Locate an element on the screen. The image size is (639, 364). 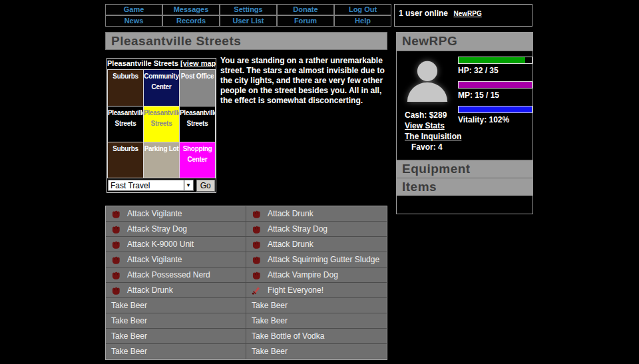
map-grid: SuburbsCommunity CenterPost OfficePleasa… is located at coordinates (161, 124).